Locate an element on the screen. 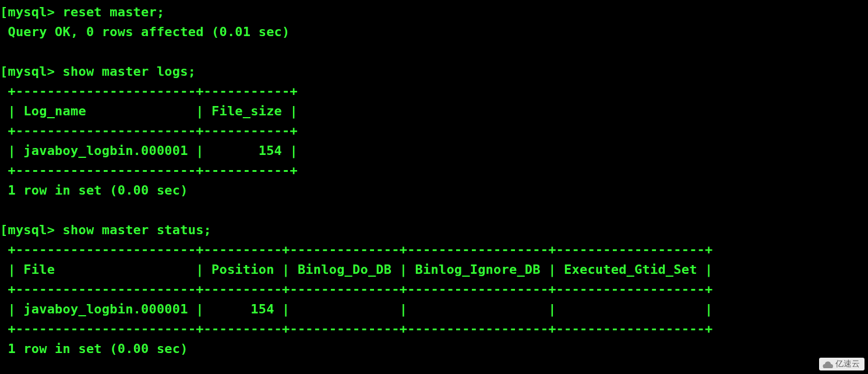 The height and width of the screenshot is (374, 868). msg-query-ok: Query OK, 0 rows affected (0.01 sec) is located at coordinates (149, 31).